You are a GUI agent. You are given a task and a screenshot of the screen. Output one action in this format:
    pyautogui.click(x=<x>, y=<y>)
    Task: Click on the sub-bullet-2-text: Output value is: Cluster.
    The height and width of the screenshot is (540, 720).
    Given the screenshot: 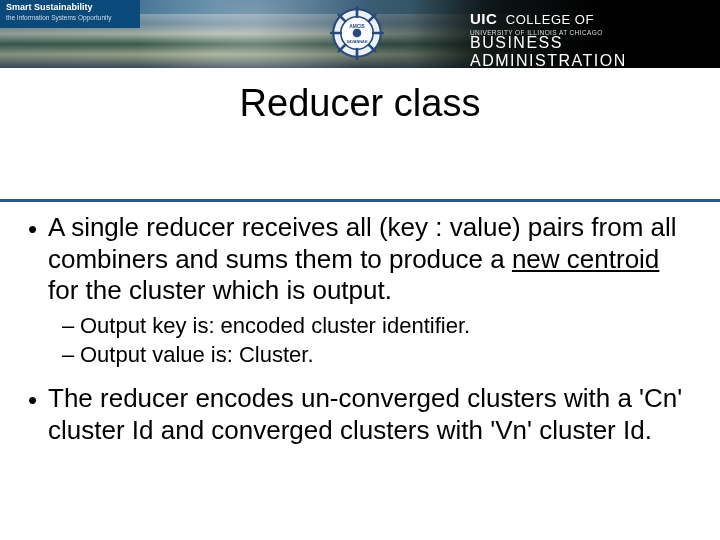 What is the action you would take?
    pyautogui.click(x=386, y=356)
    